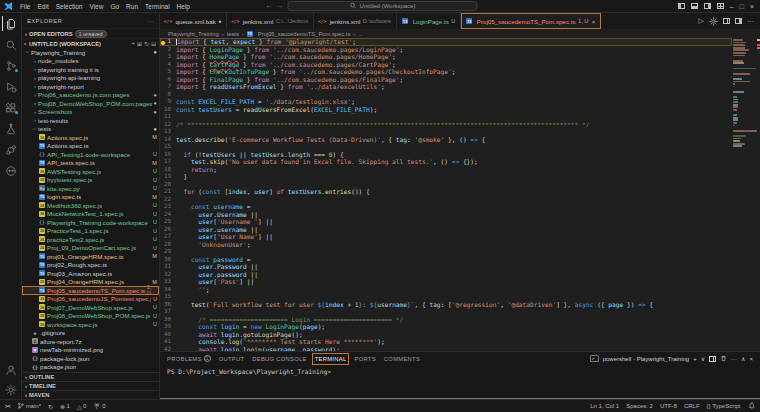 The image size is (760, 412). Describe the element at coordinates (446, 230) in the screenshot. I see `code-line: 26 user.username ||` at that location.